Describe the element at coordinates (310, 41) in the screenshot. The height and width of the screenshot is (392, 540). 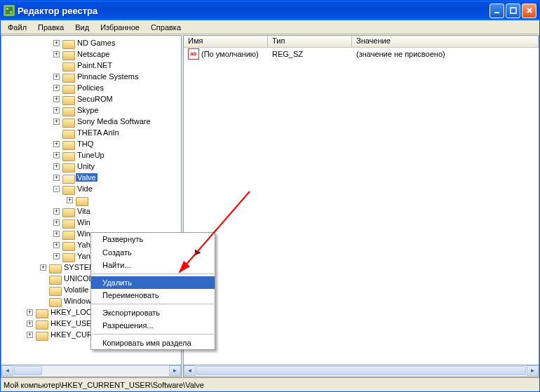
I see `column-type: Тип` at that location.